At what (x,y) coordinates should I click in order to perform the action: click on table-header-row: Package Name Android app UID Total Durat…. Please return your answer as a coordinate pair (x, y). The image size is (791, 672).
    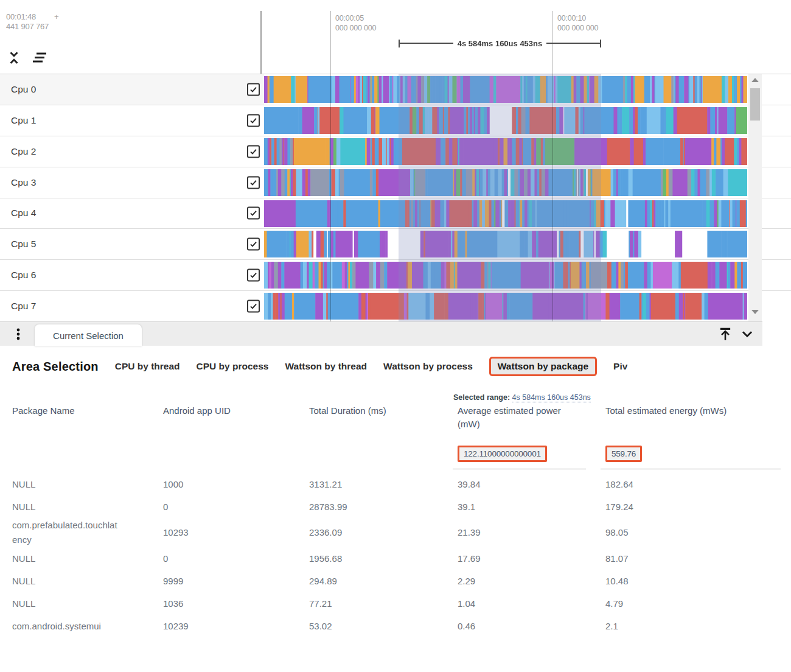
    Looking at the image, I should click on (397, 418).